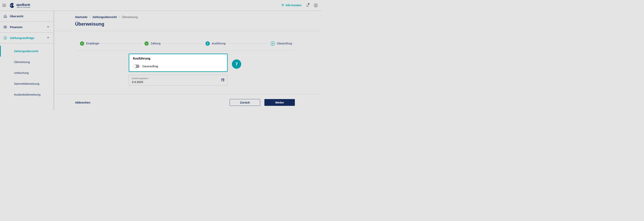 The image size is (644, 221). Describe the element at coordinates (81, 17) in the screenshot. I see `crumb-home: Startseite` at that location.